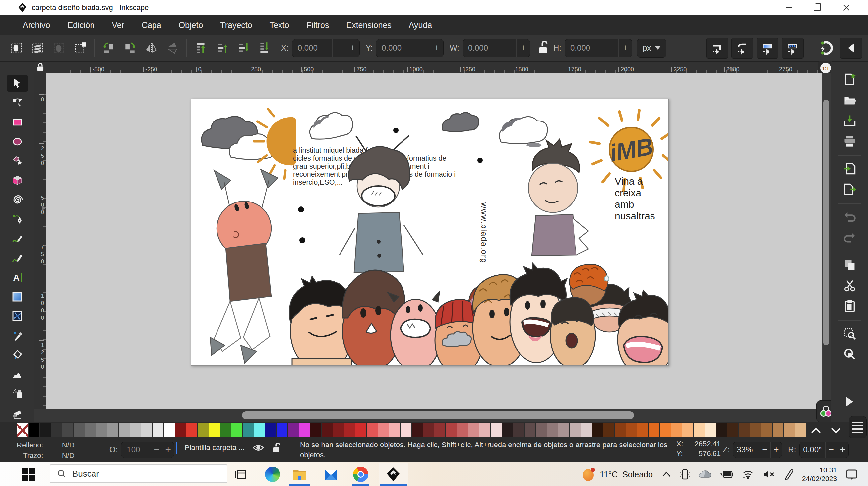  Describe the element at coordinates (173, 48) in the screenshot. I see `flip-vertical-button` at that location.